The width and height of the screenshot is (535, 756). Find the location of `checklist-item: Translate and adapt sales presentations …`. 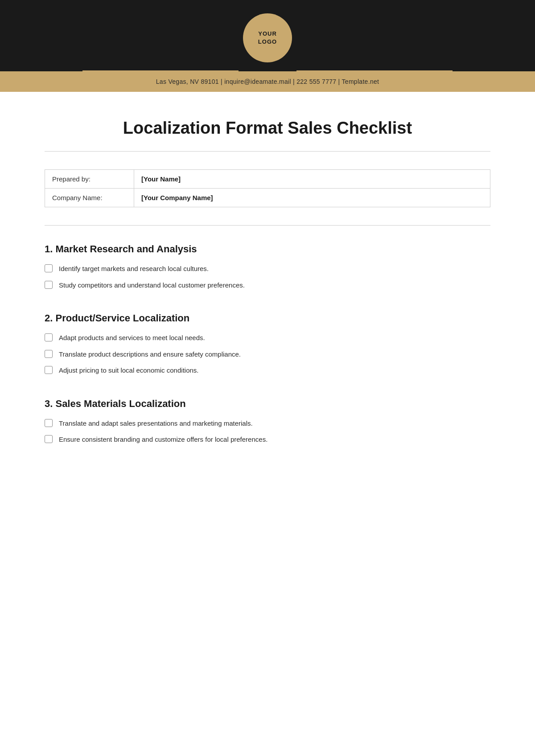

checklist-item: Translate and adapt sales presentations … is located at coordinates (268, 423).